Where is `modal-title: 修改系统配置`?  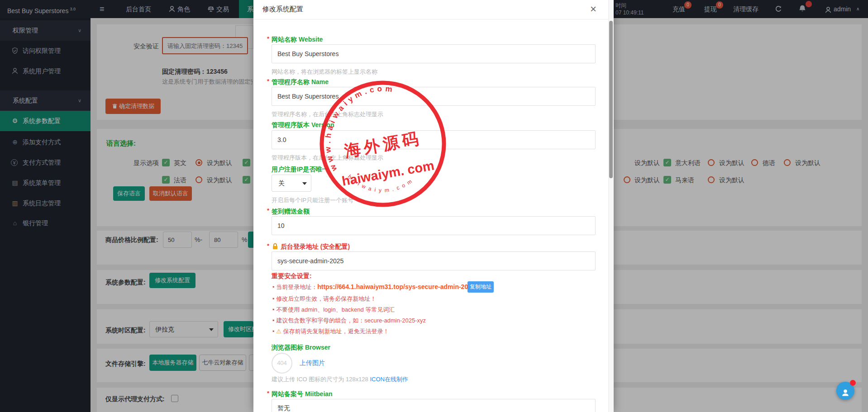 modal-title: 修改系统配置 is located at coordinates (283, 9).